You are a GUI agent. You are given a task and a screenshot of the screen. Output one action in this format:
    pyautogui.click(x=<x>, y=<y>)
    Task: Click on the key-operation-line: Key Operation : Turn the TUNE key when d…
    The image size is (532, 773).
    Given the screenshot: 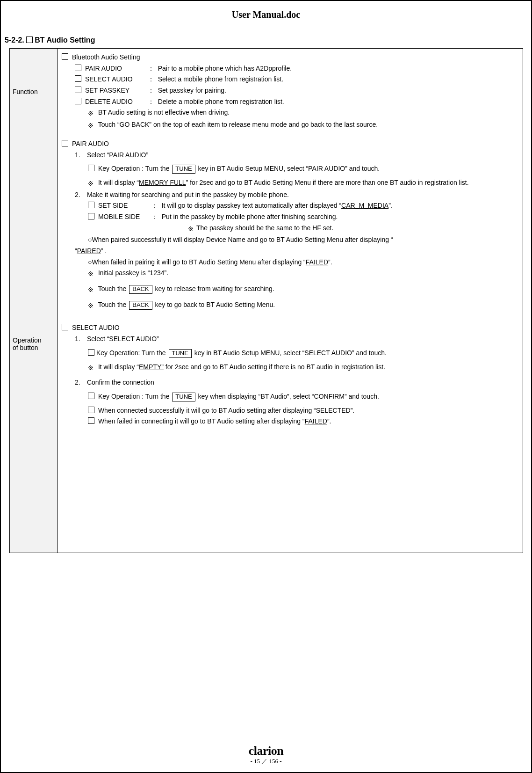 What is the action you would take?
    pyautogui.click(x=290, y=397)
    